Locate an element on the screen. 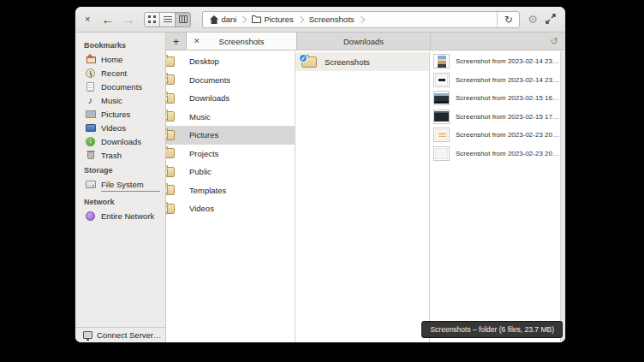 The width and height of the screenshot is (644, 362). tab-screenshots: ✕ Screenshots is located at coordinates (242, 41).